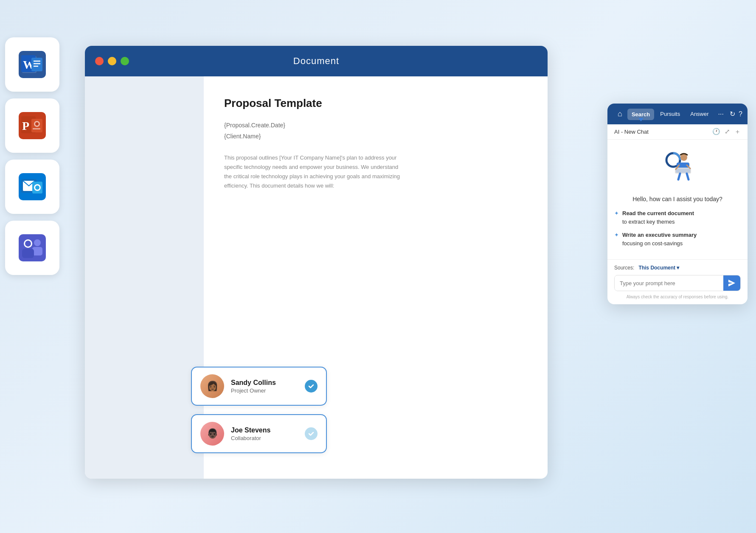 This screenshot has height=533, width=756. Describe the element at coordinates (660, 239) in the screenshot. I see `ai-suggestion-text-2: Write an executive summary focusing on c…` at that location.